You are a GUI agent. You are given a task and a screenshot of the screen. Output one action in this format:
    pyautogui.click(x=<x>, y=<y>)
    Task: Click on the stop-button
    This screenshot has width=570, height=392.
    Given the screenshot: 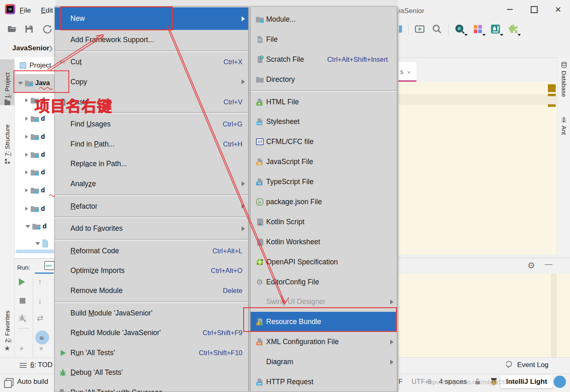 What is the action you would take?
    pyautogui.click(x=23, y=301)
    